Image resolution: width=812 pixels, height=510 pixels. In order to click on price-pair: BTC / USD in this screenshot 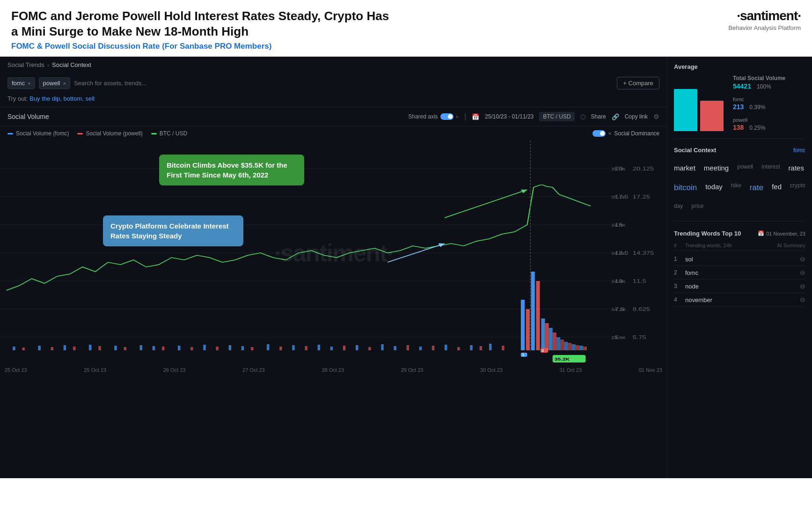, I will do `click(557, 117)`.